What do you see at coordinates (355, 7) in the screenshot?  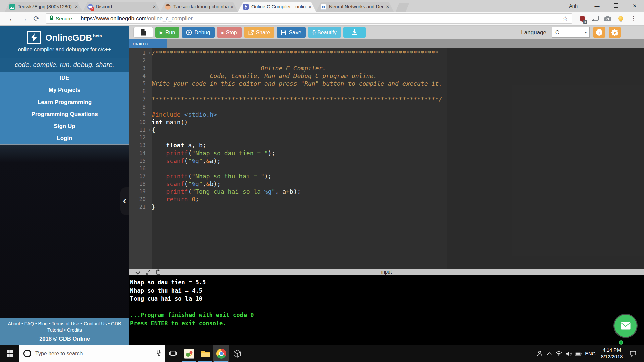 I see `browser-tab: ∞Neural Networks and Dee✕` at bounding box center [355, 7].